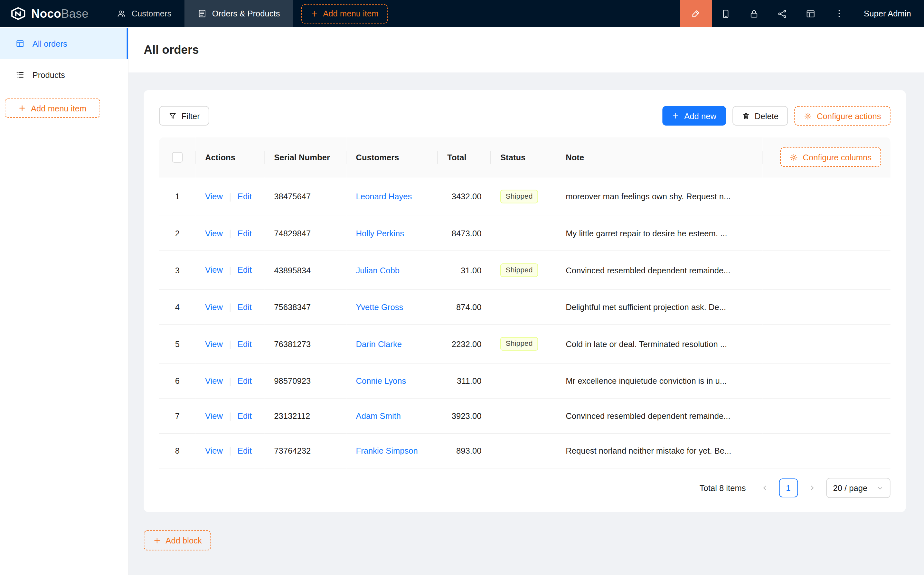 This screenshot has height=575, width=924. What do you see at coordinates (49, 75) in the screenshot?
I see `sidebar-item-label: Products` at bounding box center [49, 75].